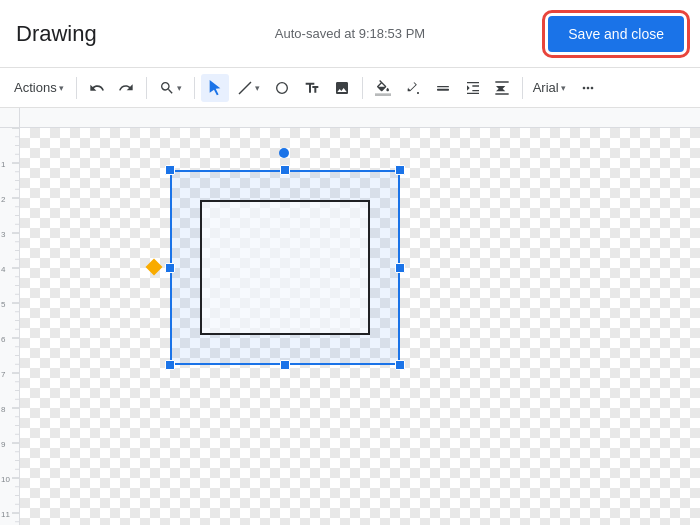 Image resolution: width=700 pixels, height=525 pixels. What do you see at coordinates (413, 88) in the screenshot?
I see `border-color-icon` at bounding box center [413, 88].